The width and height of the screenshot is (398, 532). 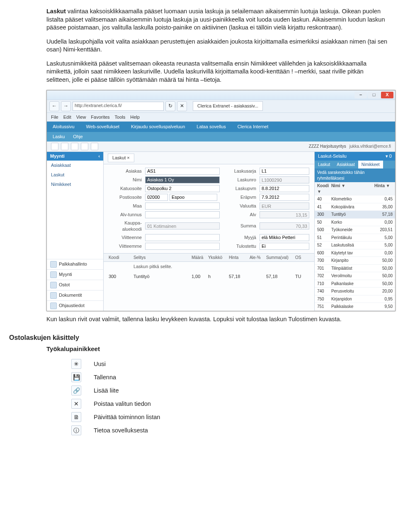 I want to click on menu1-2: Kirjaudu sovelluspalveluun, so click(x=158, y=127).